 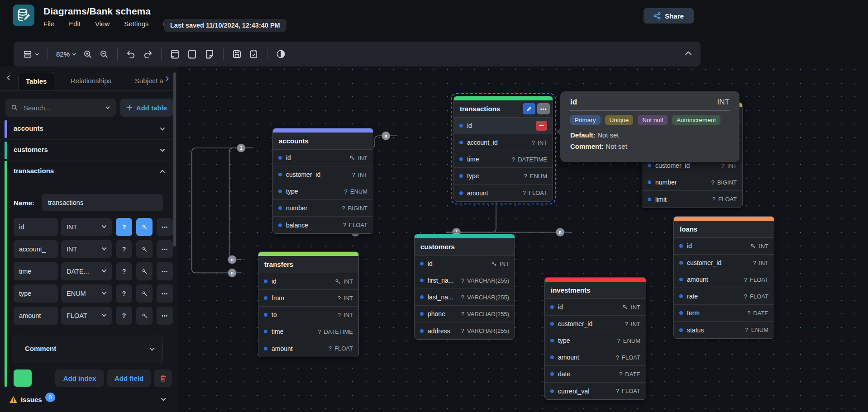 What do you see at coordinates (86, 271) in the screenshot?
I see `field-type-dropdown: DATE...` at bounding box center [86, 271].